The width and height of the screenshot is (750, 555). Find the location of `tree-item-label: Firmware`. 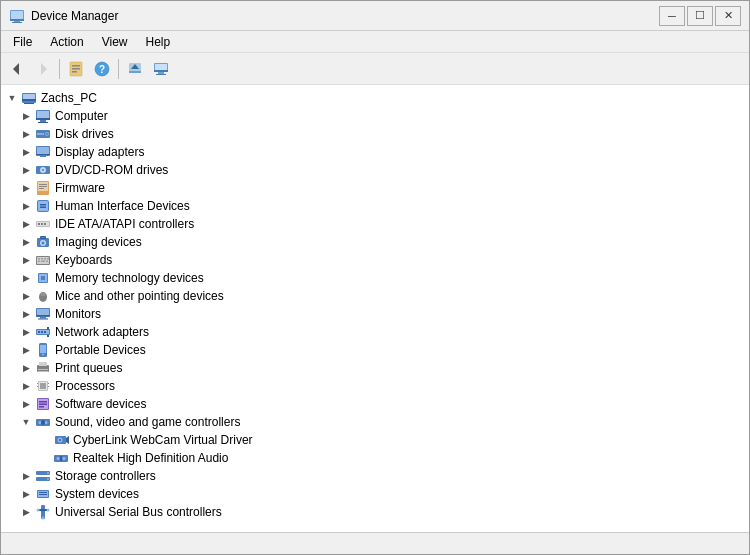

tree-item-label: Firmware is located at coordinates (80, 188).